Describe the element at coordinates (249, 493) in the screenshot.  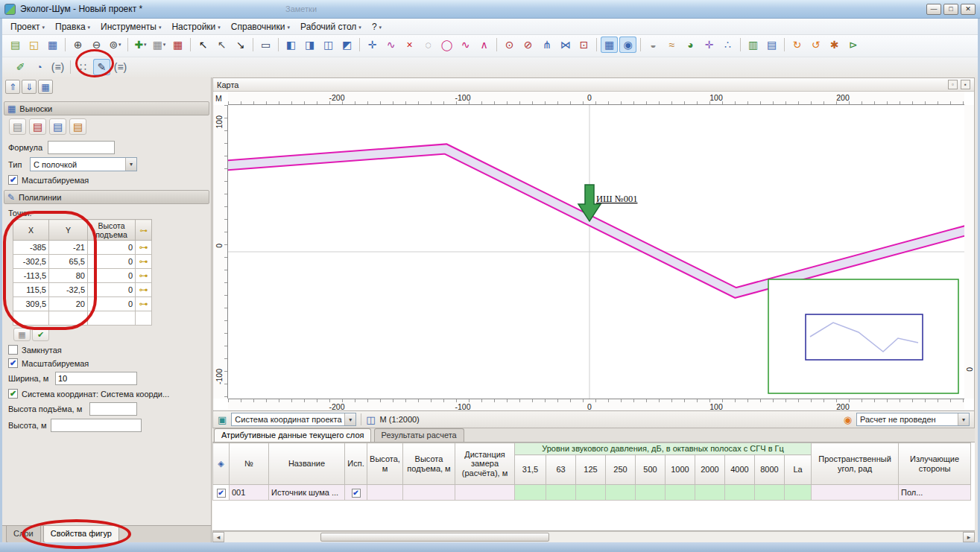
I see `source-number-cell: 001` at that location.